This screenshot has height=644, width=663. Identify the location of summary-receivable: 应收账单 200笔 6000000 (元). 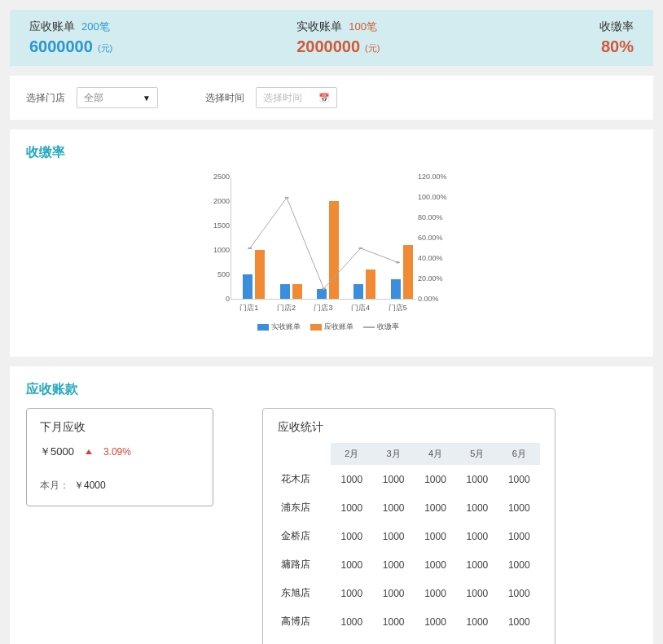
(163, 37).